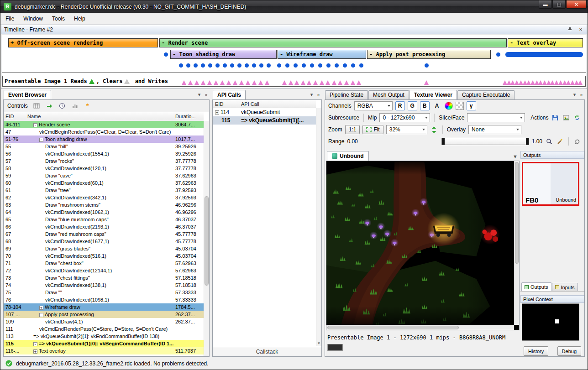  I want to click on export-image-icon, so click(566, 118).